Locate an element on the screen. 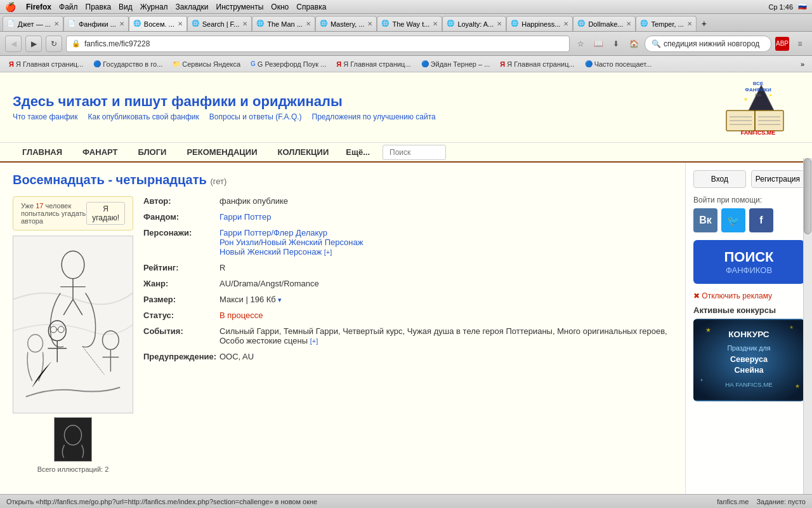 The width and height of the screenshot is (812, 508). menu-tools: Инструменты is located at coordinates (240, 7).